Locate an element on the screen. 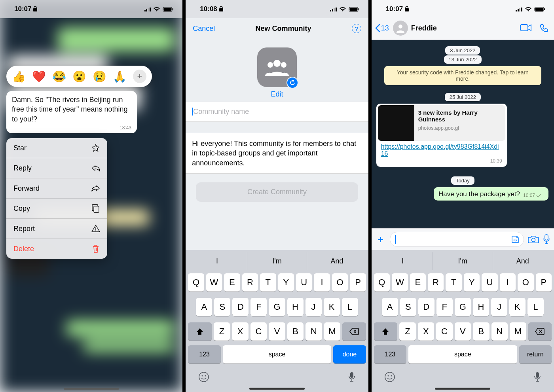 Image resolution: width=554 pixels, height=392 pixels. key-n: N is located at coordinates (313, 331).